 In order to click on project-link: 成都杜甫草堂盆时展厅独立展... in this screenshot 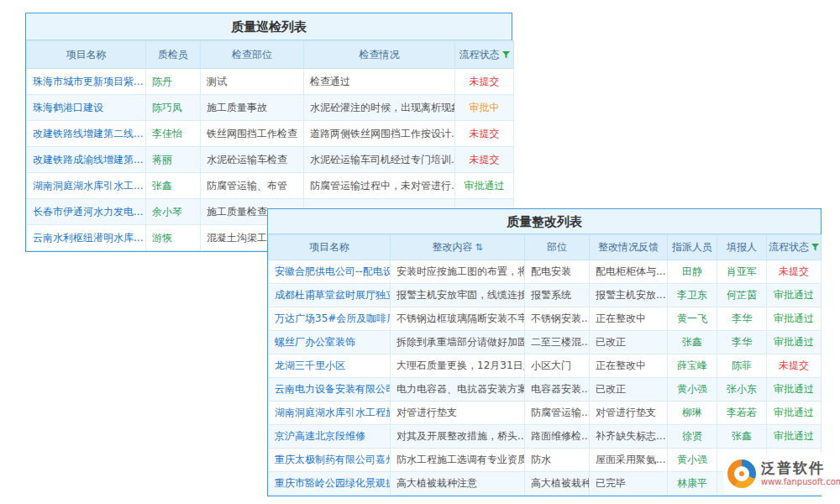, I will do `click(329, 296)`.